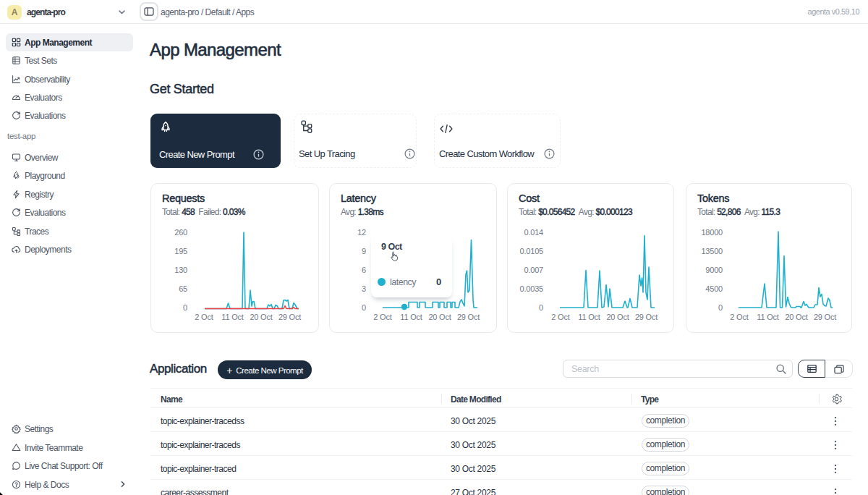 The height and width of the screenshot is (495, 868). What do you see at coordinates (532, 289) in the screenshot?
I see `svg-text: 0.0035` at bounding box center [532, 289].